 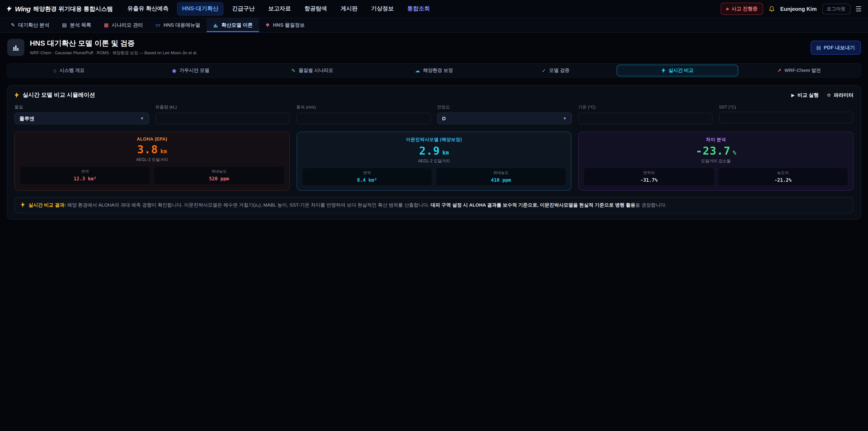 What do you see at coordinates (783, 173) in the screenshot?
I see `stat-label: 농도차` at bounding box center [783, 173].